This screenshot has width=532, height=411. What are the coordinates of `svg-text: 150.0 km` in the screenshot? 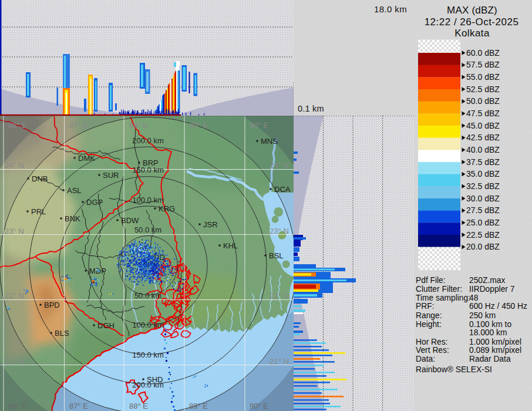 It's located at (148, 355).